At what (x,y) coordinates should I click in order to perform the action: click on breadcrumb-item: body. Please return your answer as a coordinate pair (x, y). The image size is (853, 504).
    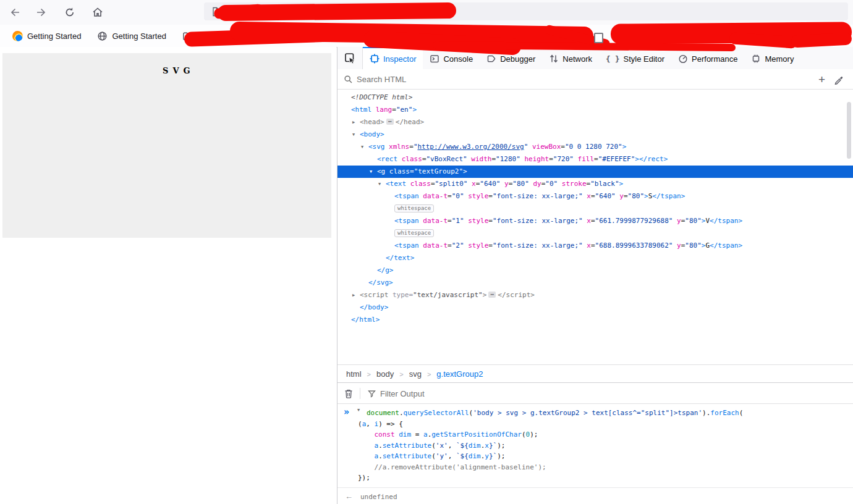
    Looking at the image, I should click on (385, 374).